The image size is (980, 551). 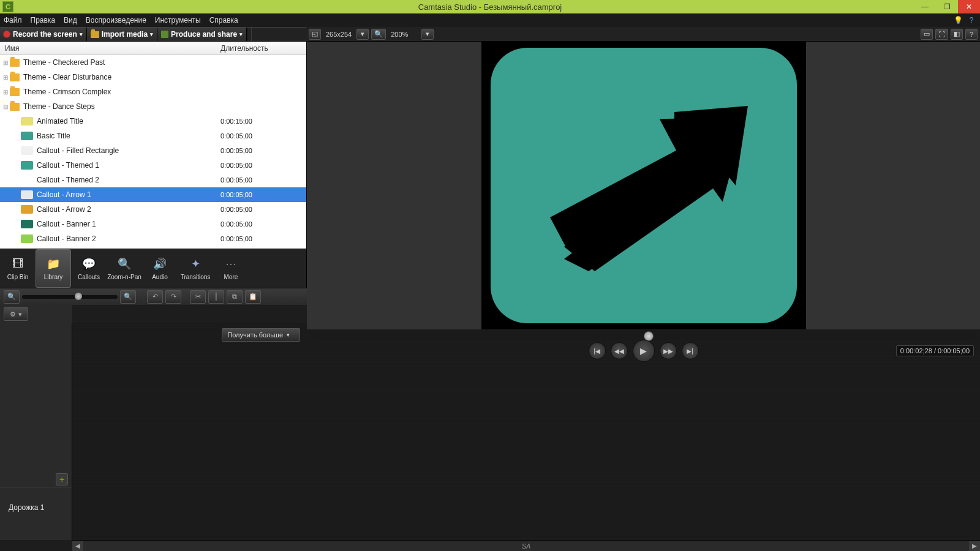 What do you see at coordinates (947, 7) in the screenshot?
I see `maximize-button: ❐` at bounding box center [947, 7].